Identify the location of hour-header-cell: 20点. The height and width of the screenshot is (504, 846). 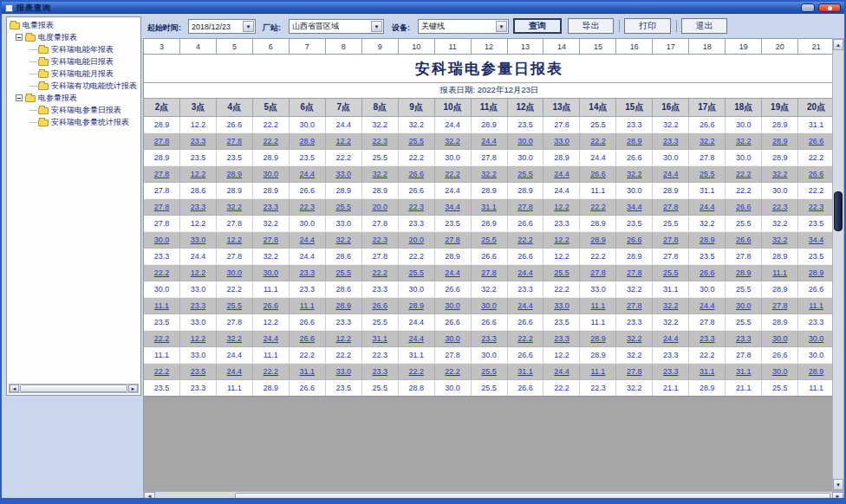
(817, 107).